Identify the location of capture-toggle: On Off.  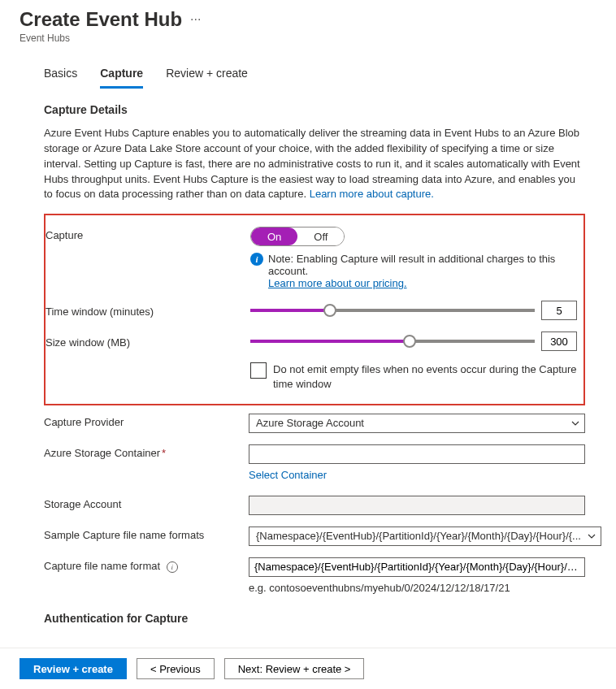
(297, 236).